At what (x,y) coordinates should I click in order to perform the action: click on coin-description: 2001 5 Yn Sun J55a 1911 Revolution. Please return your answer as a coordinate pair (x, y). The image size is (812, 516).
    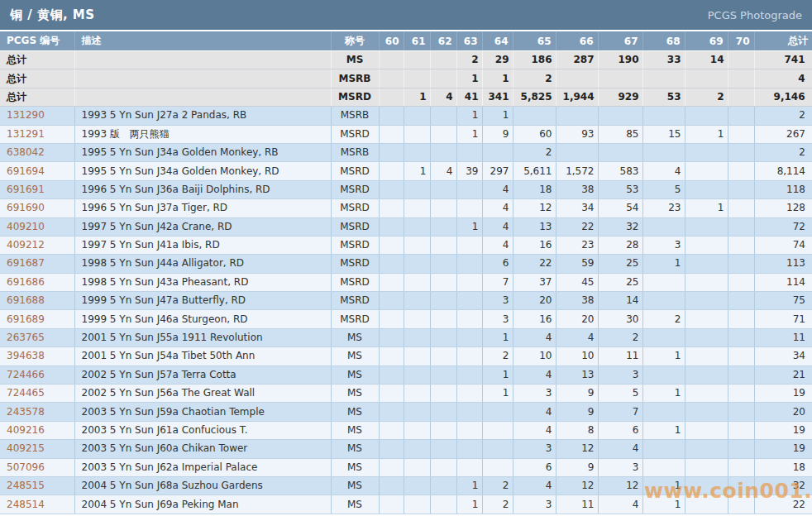
    Looking at the image, I should click on (203, 337).